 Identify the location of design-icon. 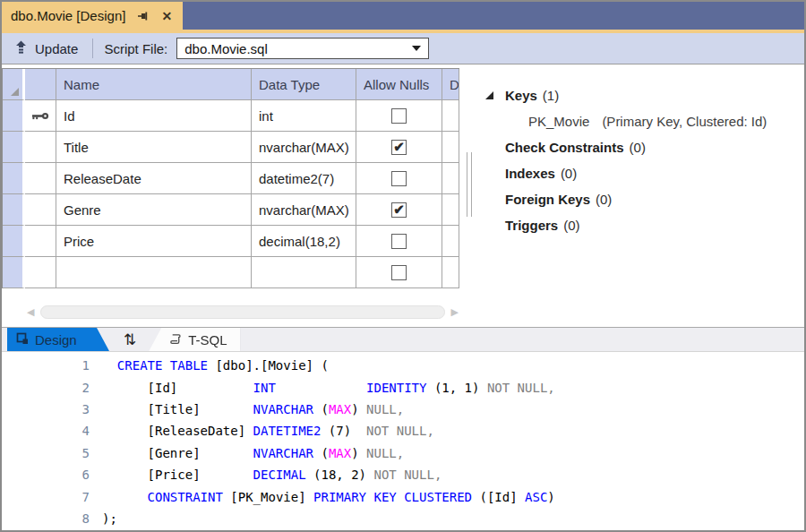
(22, 340).